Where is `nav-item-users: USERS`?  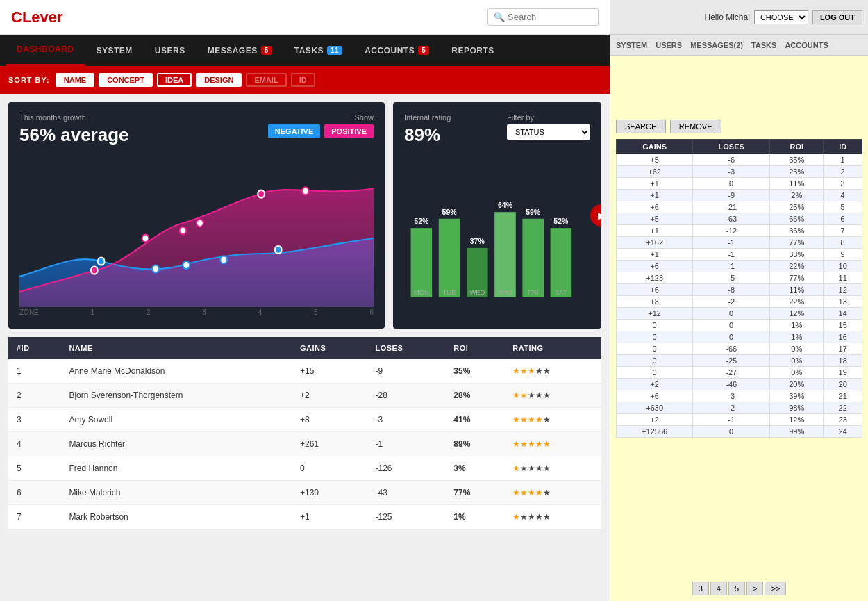
nav-item-users: USERS is located at coordinates (170, 50).